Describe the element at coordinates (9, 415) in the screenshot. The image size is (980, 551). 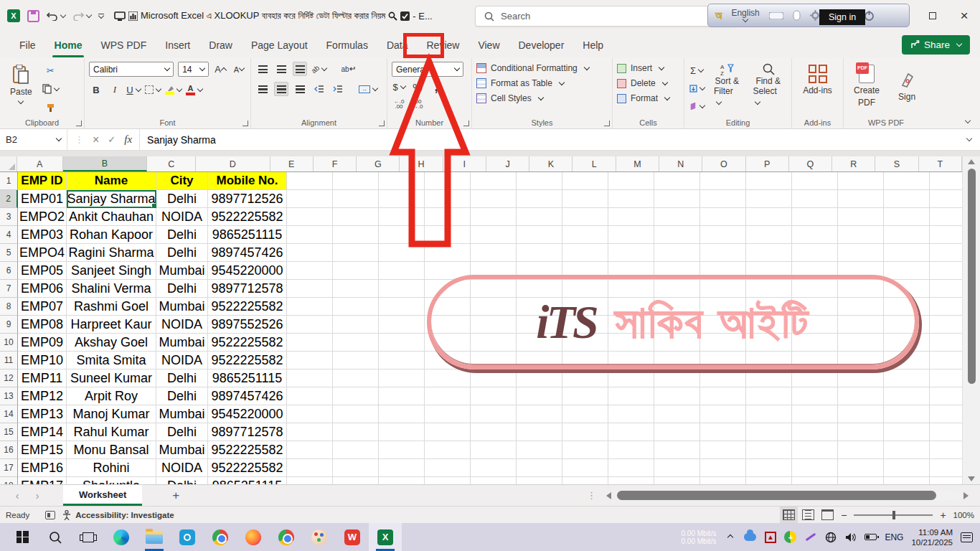
I see `row-header-14: 14` at that location.